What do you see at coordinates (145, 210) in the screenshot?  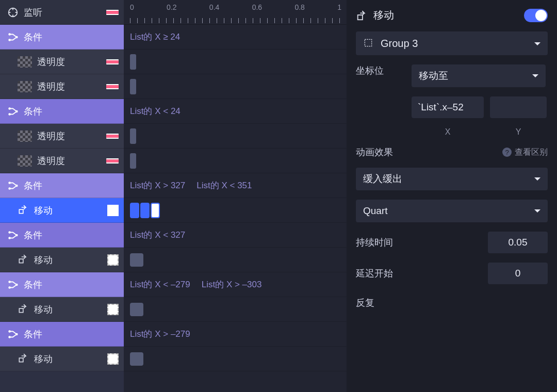 I see `keyframe-range` at bounding box center [145, 210].